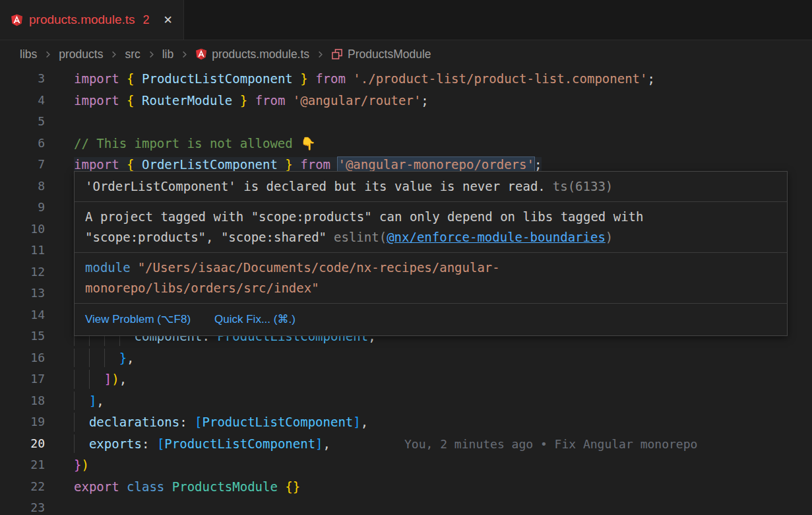  What do you see at coordinates (443, 487) in the screenshot?
I see `code-line-22: export class ProductsModule {}` at bounding box center [443, 487].